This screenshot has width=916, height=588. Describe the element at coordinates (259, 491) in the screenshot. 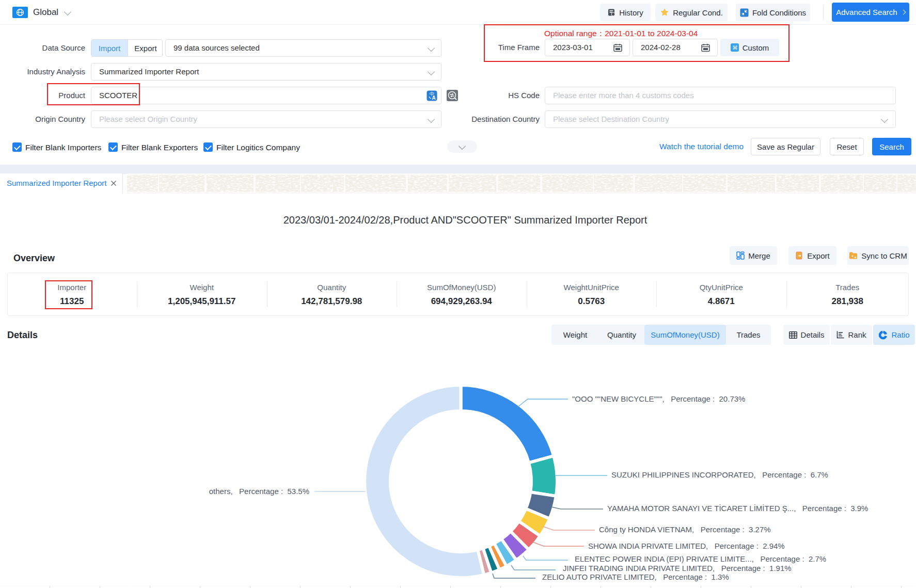

I see `svg-text: others, Percentage : 53.5%` at that location.